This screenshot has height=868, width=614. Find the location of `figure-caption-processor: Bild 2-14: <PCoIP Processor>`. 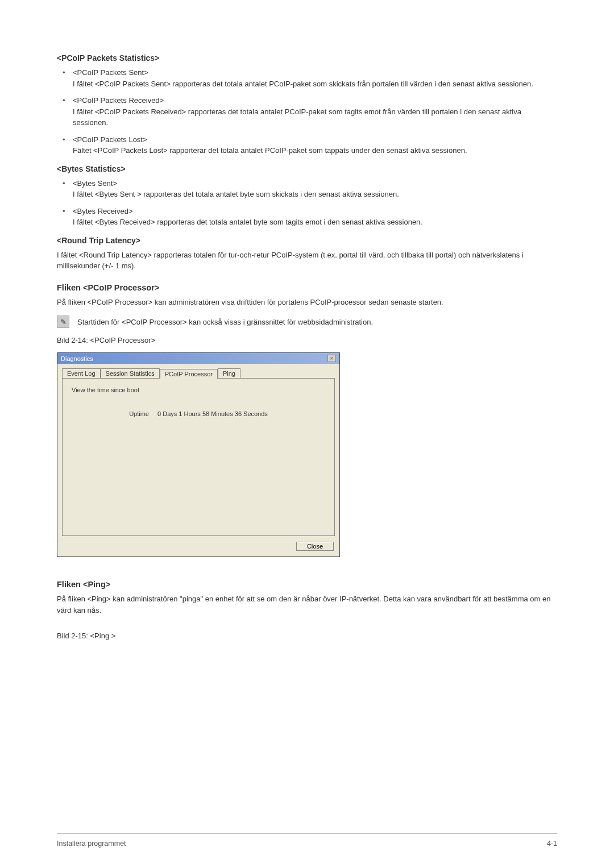

figure-caption-processor: Bild 2-14: <PCoIP Processor> is located at coordinates (307, 340).